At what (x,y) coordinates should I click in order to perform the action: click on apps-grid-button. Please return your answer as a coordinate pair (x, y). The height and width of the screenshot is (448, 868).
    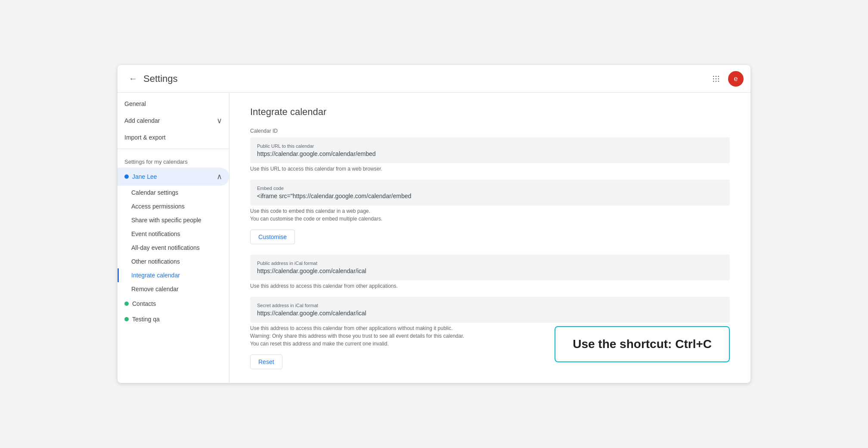
    Looking at the image, I should click on (716, 79).